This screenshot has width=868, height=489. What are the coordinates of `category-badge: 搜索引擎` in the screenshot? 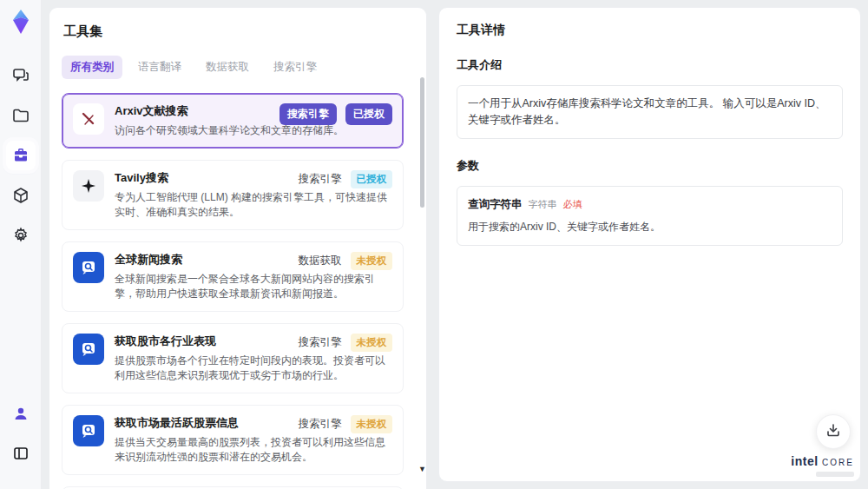 It's located at (308, 115).